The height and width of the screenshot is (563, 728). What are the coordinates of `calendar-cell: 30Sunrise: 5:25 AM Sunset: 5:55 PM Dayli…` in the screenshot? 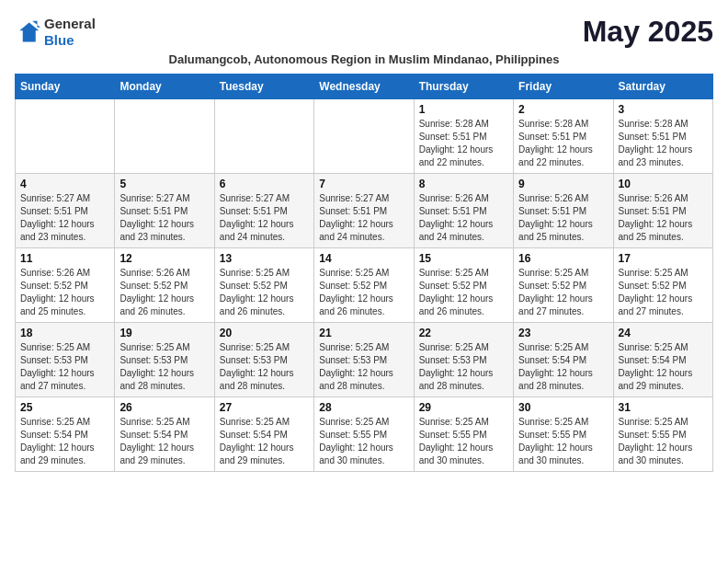 It's located at (563, 434).